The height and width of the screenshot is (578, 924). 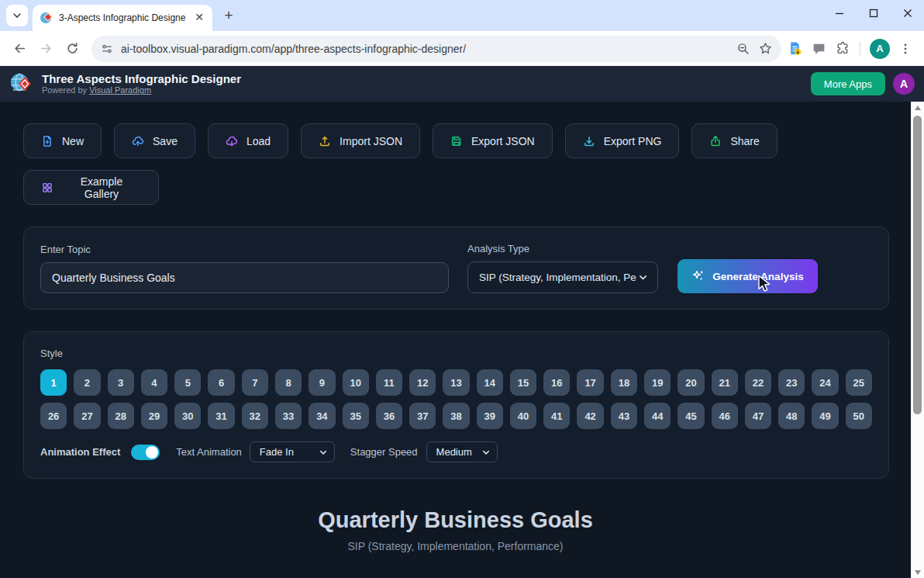 What do you see at coordinates (292, 452) in the screenshot?
I see `text-animation-select: Fade In` at bounding box center [292, 452].